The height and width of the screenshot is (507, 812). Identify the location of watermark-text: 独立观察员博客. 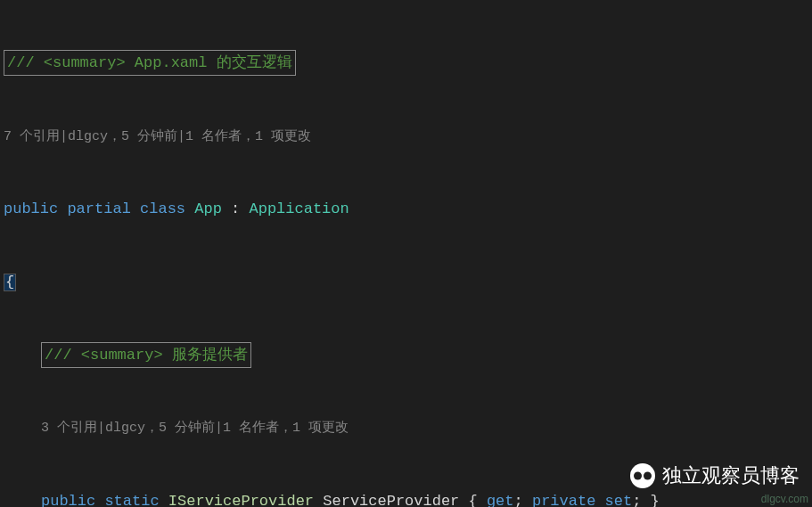
(731, 476).